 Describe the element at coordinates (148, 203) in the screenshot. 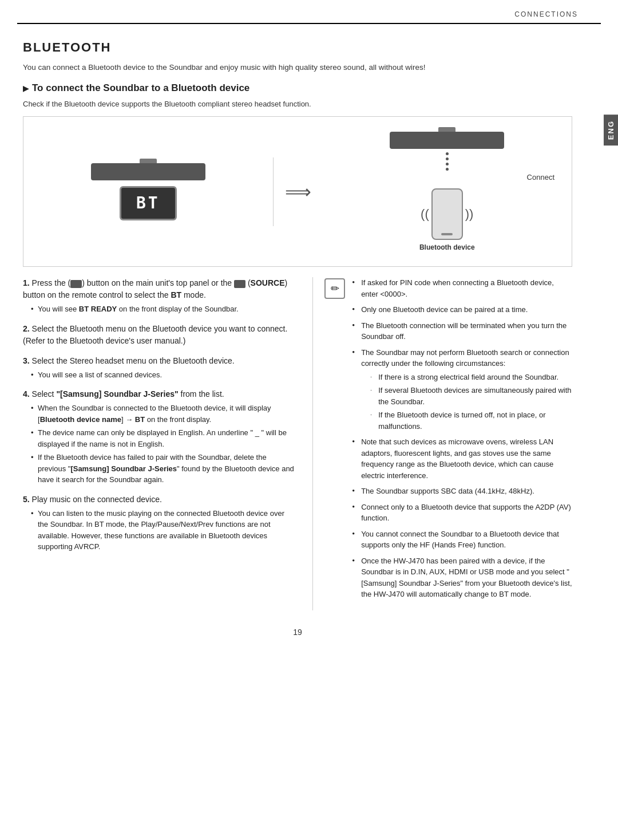

I see `bt-display: BT` at that location.